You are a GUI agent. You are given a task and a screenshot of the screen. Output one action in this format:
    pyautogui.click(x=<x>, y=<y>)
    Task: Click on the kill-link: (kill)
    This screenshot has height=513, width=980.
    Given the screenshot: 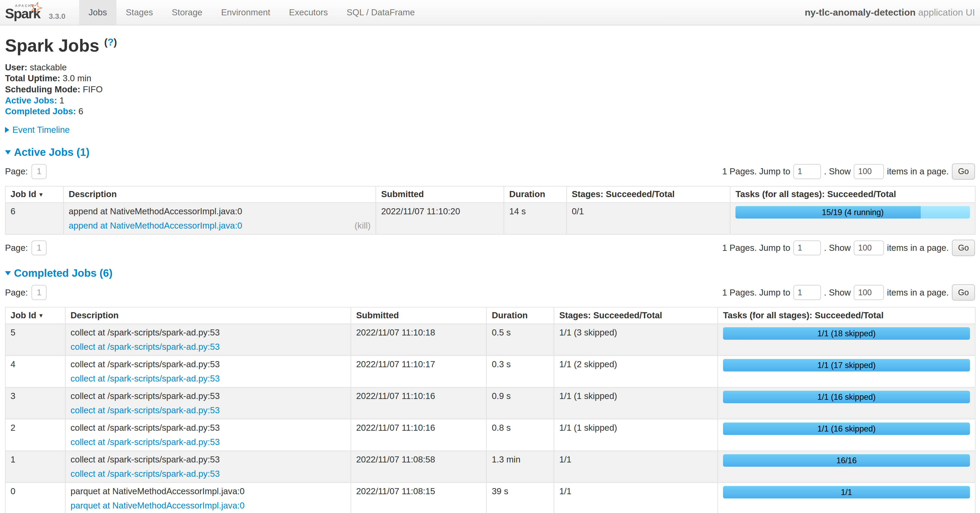 What is the action you would take?
    pyautogui.click(x=363, y=226)
    